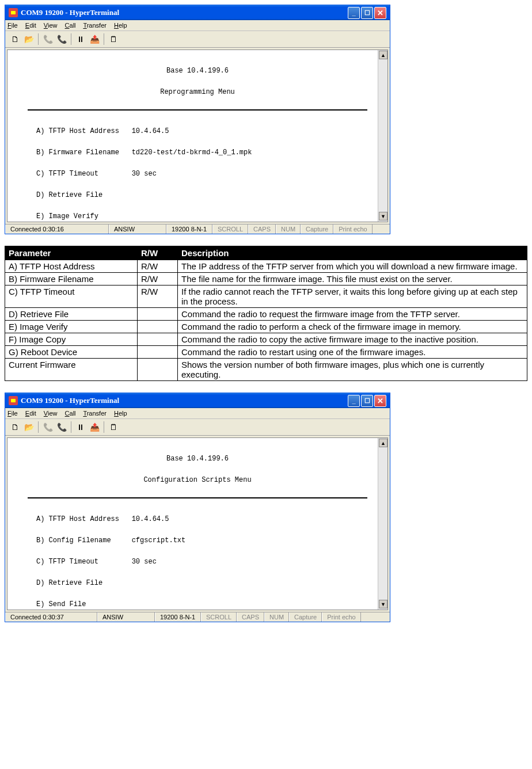 This screenshot has width=532, height=769. I want to click on status-terminal-type: ANSIW, so click(126, 617).